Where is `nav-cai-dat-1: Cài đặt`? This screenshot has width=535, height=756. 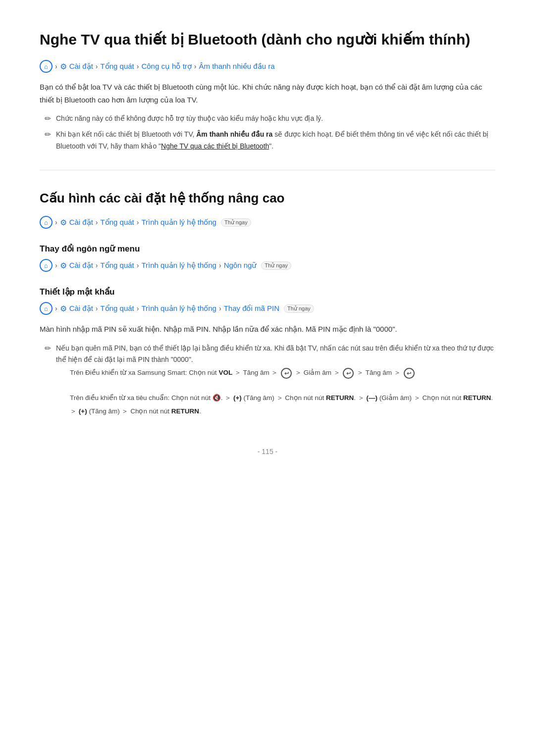
nav-cai-dat-1: Cài đặt is located at coordinates (81, 66).